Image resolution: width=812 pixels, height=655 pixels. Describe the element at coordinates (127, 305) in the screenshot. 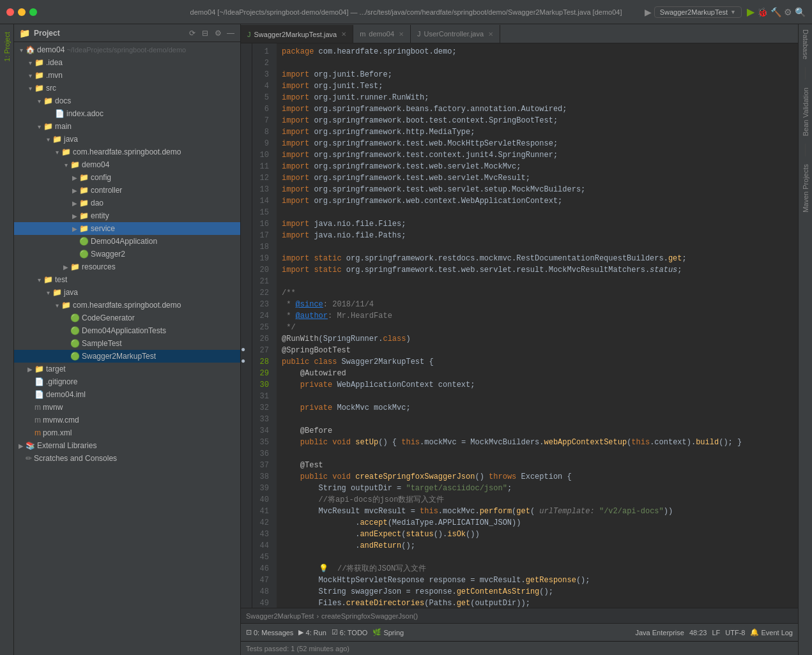

I see `tree-item-com-test: ▾ 📁 com.heardfate.springboot.demo` at that location.